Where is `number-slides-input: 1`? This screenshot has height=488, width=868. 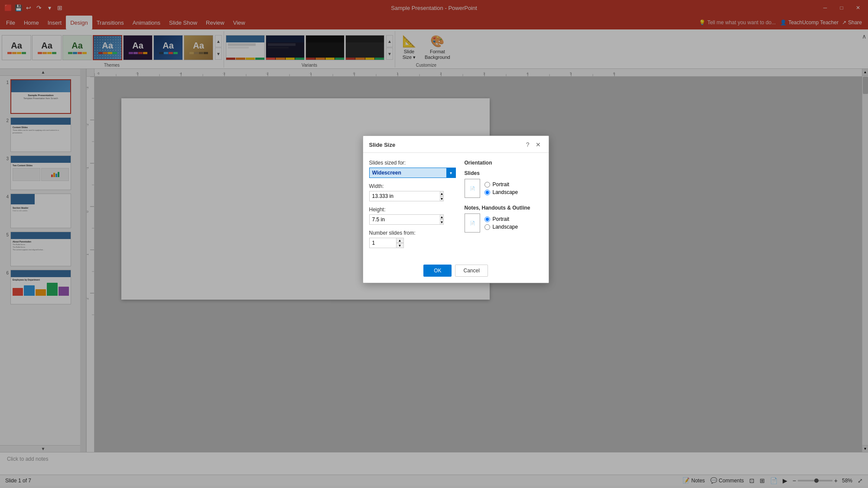
number-slides-input: 1 is located at coordinates (383, 243).